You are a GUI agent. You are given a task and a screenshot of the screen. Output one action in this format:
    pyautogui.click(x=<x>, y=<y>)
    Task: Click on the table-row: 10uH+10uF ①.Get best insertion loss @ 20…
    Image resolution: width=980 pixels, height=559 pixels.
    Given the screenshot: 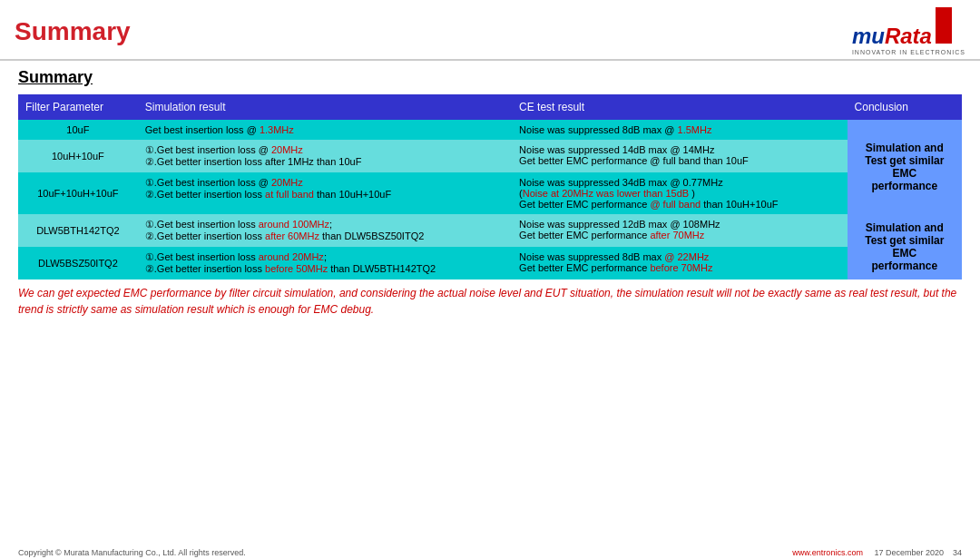 What is the action you would take?
    pyautogui.click(x=490, y=156)
    